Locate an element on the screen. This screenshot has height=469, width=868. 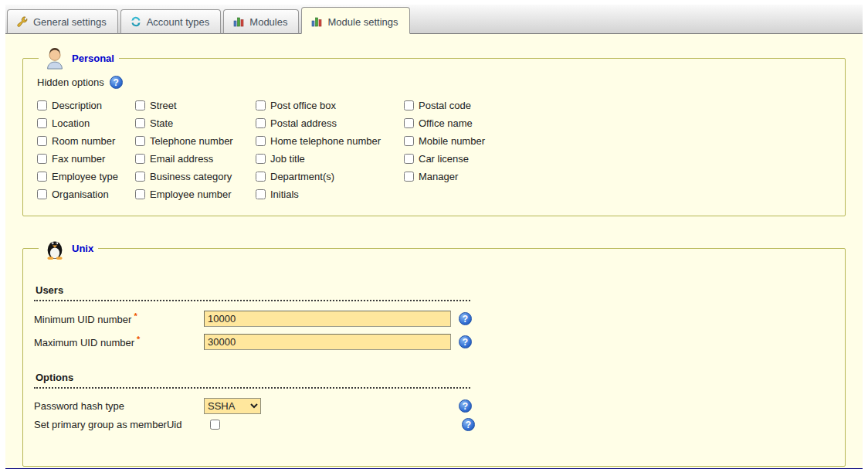
min-uid-row: Minimum UID number* ? is located at coordinates (434, 318).